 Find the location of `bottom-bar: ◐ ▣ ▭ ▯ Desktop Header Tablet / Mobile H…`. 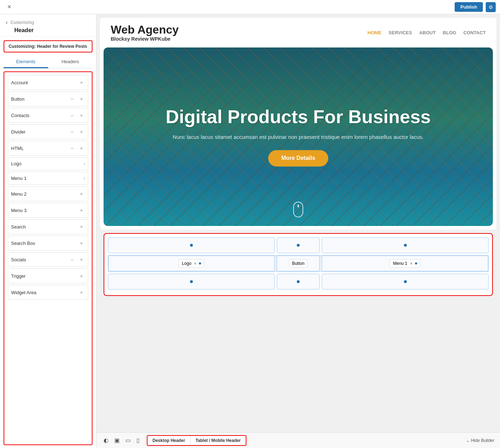

bottom-bar: ◐ ▣ ▭ ▯ Desktop Header Tablet / Mobile H… is located at coordinates (298, 440).